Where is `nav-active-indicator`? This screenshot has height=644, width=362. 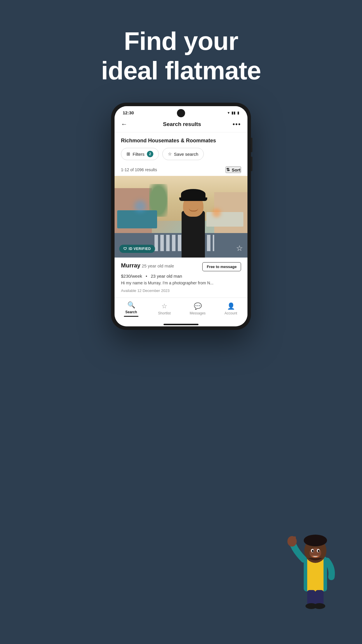
nav-active-indicator is located at coordinates (131, 316).